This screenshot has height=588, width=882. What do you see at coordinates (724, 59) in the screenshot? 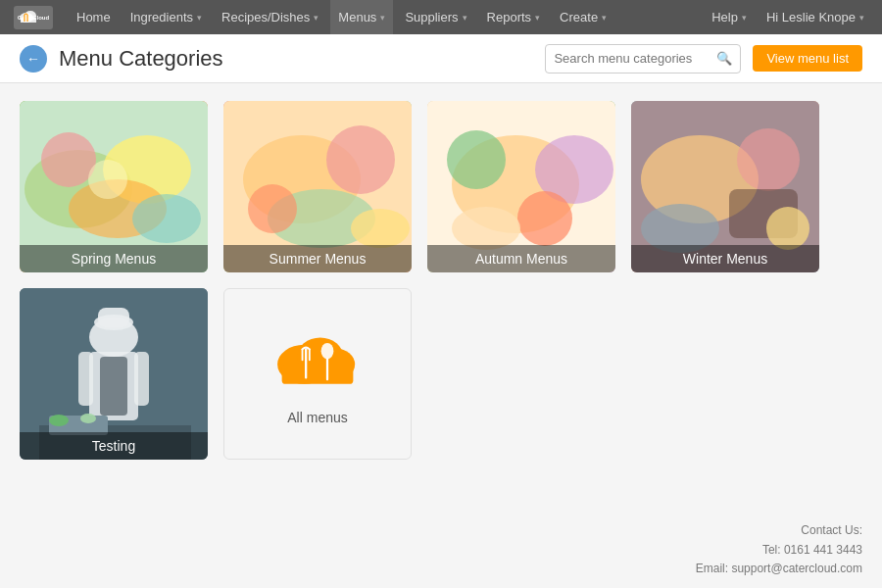
I see `search-icon: 🔍` at bounding box center [724, 59].